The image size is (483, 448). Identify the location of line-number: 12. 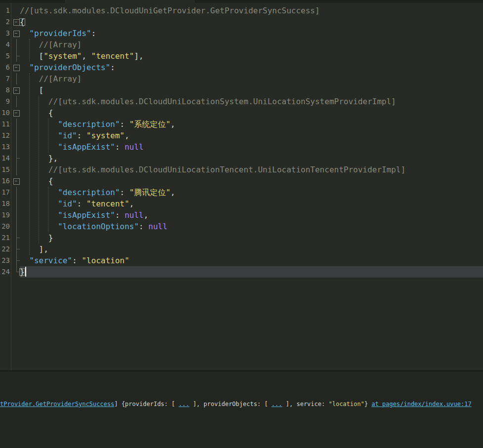
(5, 135).